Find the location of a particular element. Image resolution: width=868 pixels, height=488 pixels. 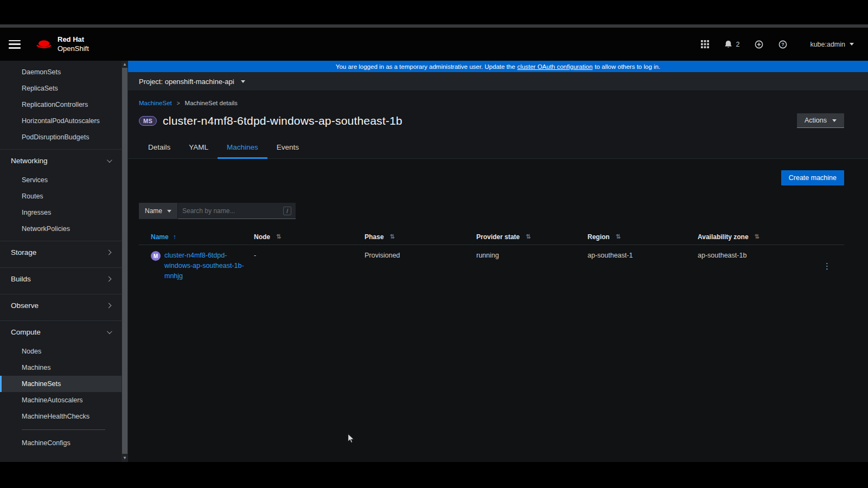

actions-button: Actions is located at coordinates (820, 120).